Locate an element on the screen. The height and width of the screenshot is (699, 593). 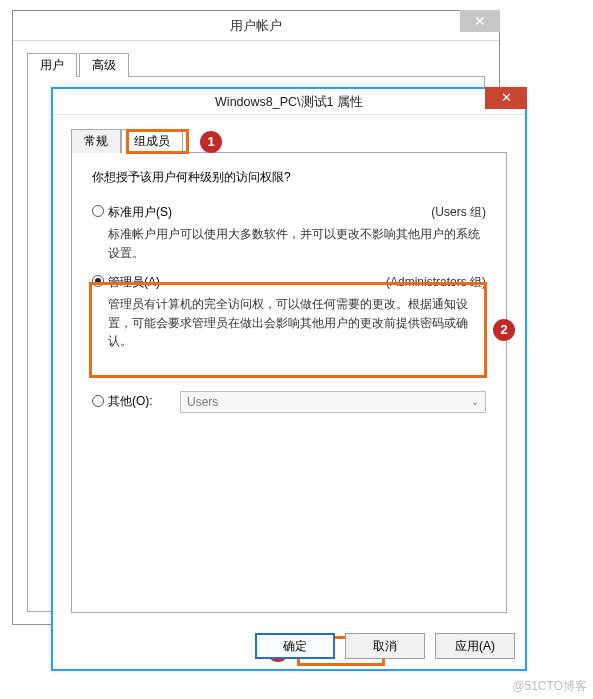
tab-general: 常规 is located at coordinates (96, 141).